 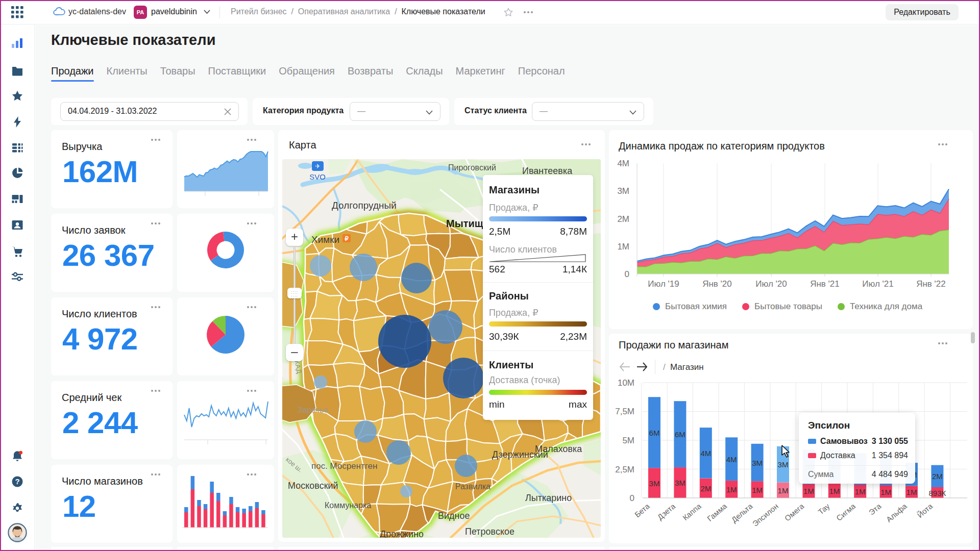 What do you see at coordinates (348, 505) in the screenshot?
I see `svg-text: Коммунарка` at bounding box center [348, 505].